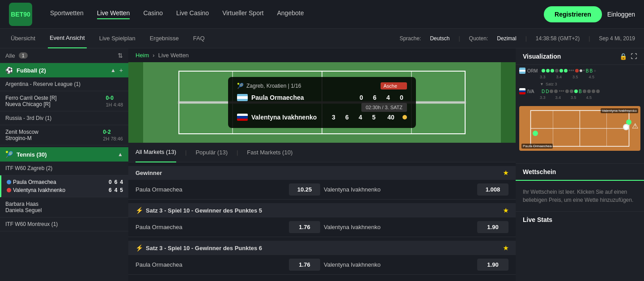 The width and height of the screenshot is (644, 281). What do you see at coordinates (526, 38) in the screenshot?
I see `separator2: |` at bounding box center [526, 38].